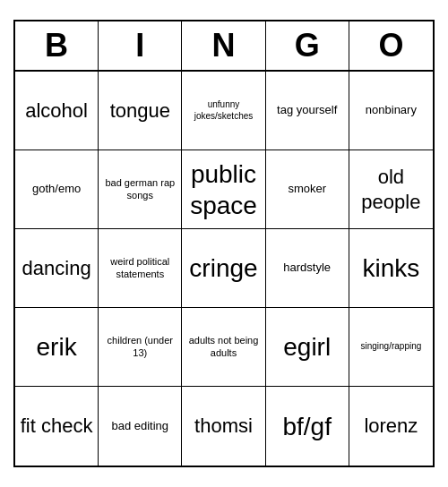 The width and height of the screenshot is (448, 487). What do you see at coordinates (391, 111) in the screenshot?
I see `bingo-cell: nonbinary` at bounding box center [391, 111].